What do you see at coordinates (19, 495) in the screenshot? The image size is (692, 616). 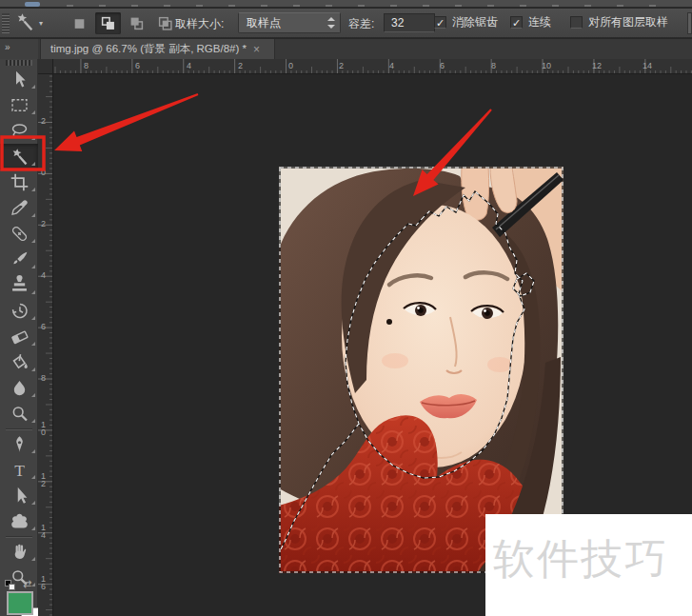 I see `path-selection-tool` at bounding box center [19, 495].